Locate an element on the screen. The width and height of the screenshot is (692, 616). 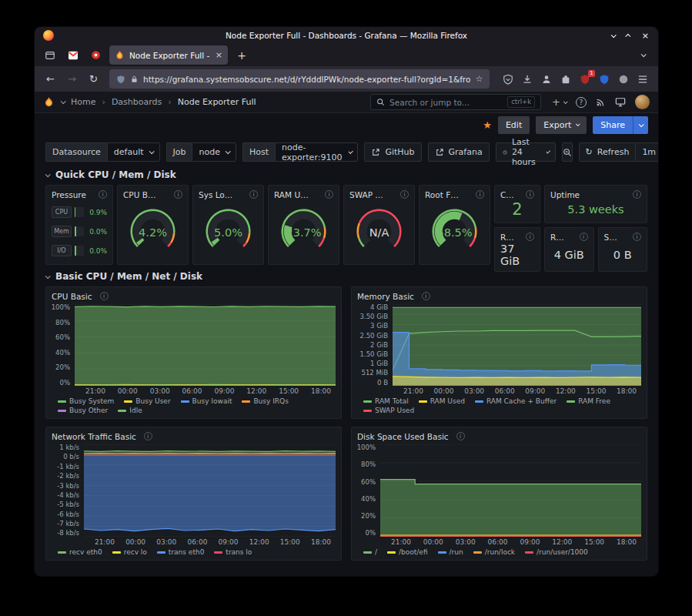
legend-item: trans eth0 is located at coordinates (181, 552).